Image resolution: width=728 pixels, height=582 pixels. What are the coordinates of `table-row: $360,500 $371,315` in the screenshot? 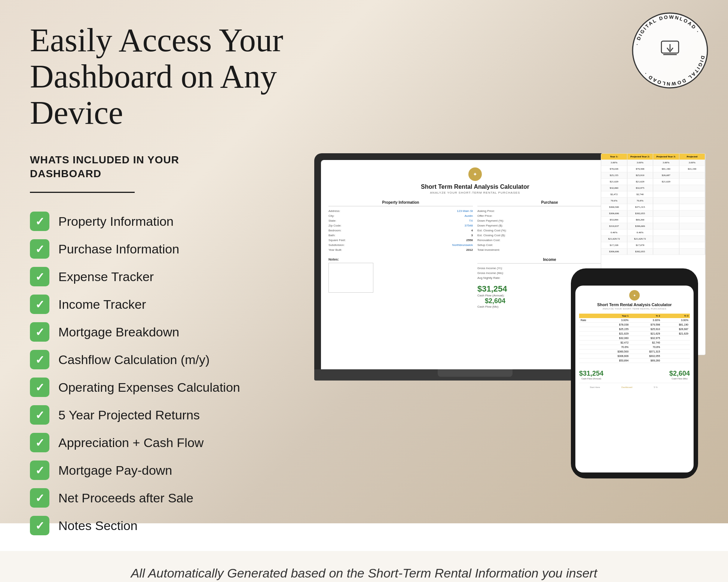 It's located at (634, 351).